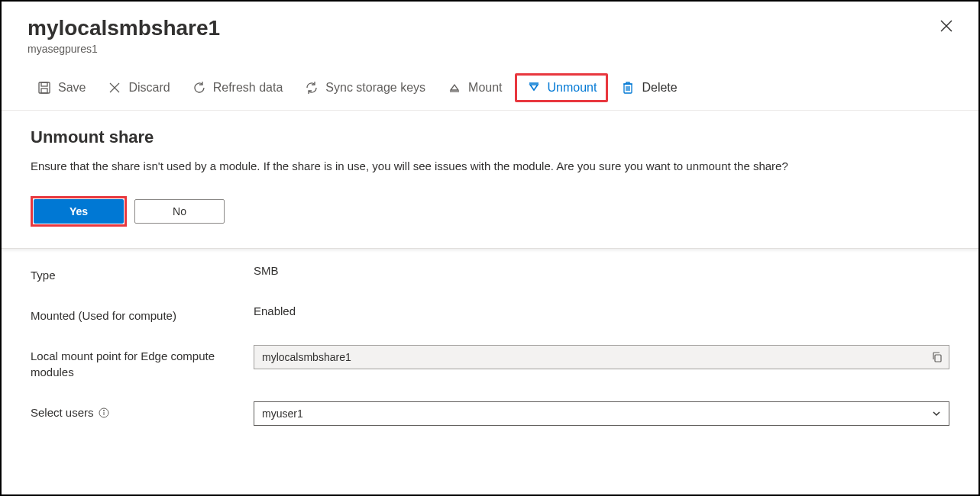 The image size is (980, 496). What do you see at coordinates (946, 26) in the screenshot?
I see `close-button` at bounding box center [946, 26].